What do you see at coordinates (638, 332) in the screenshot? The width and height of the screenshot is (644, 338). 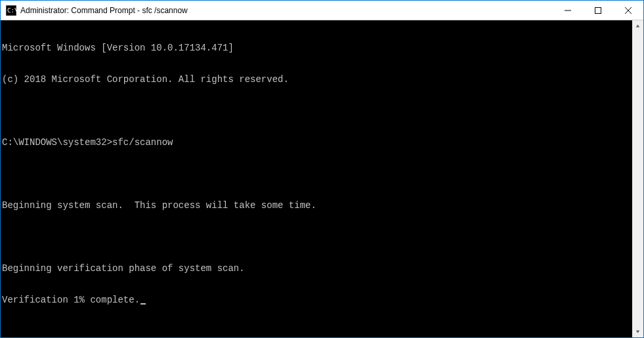 I see `scroll-down-button` at bounding box center [638, 332].